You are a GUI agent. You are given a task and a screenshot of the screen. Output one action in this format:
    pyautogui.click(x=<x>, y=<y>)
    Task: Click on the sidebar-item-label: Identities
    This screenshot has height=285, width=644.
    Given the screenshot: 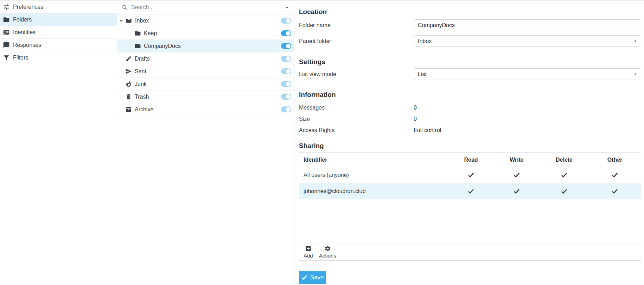 What is the action you would take?
    pyautogui.click(x=24, y=32)
    